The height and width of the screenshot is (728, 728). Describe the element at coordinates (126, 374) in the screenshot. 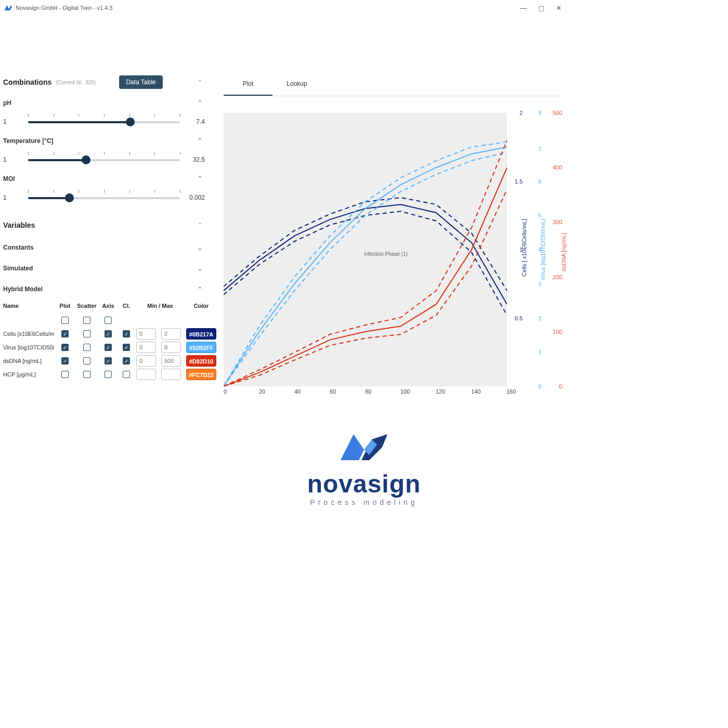

I see `ci-checkbox` at that location.